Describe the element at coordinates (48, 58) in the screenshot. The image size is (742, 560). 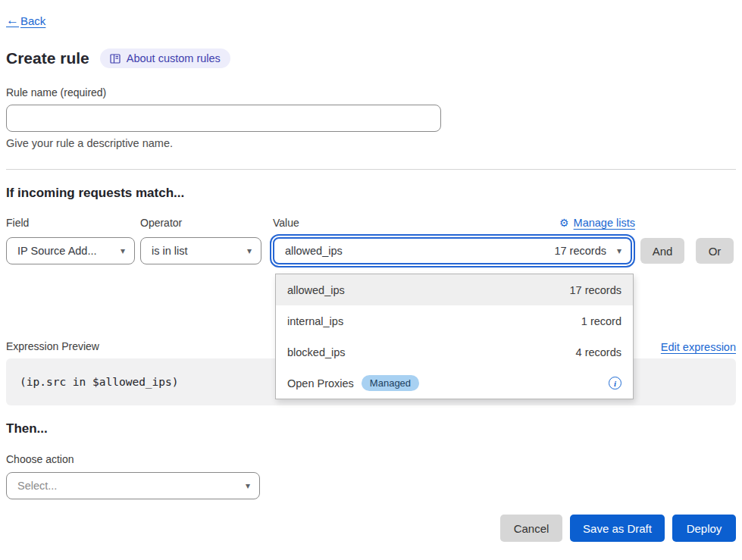
I see `page-title: Create rule` at that location.